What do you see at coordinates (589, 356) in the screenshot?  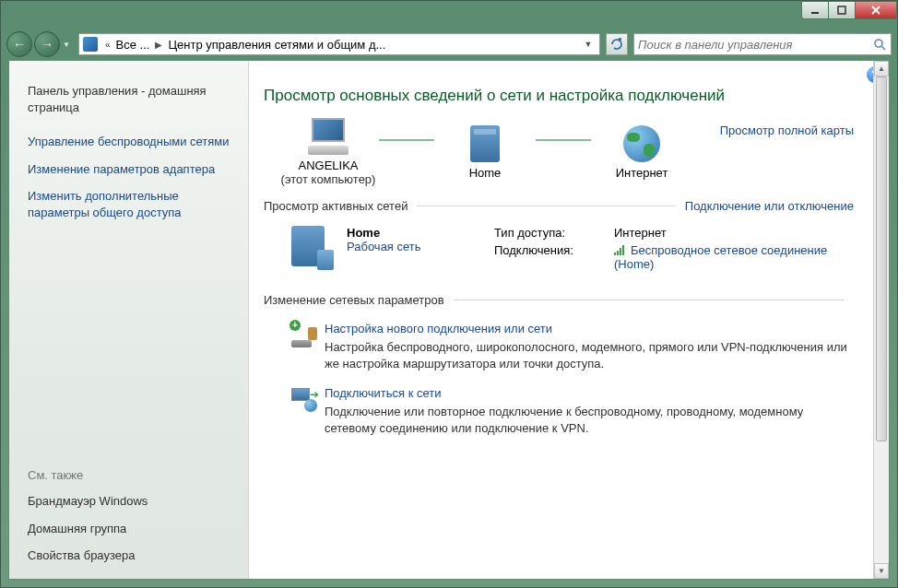 I see `settings-item-desc: Настройка беспроводного, широкополосного…` at bounding box center [589, 356].